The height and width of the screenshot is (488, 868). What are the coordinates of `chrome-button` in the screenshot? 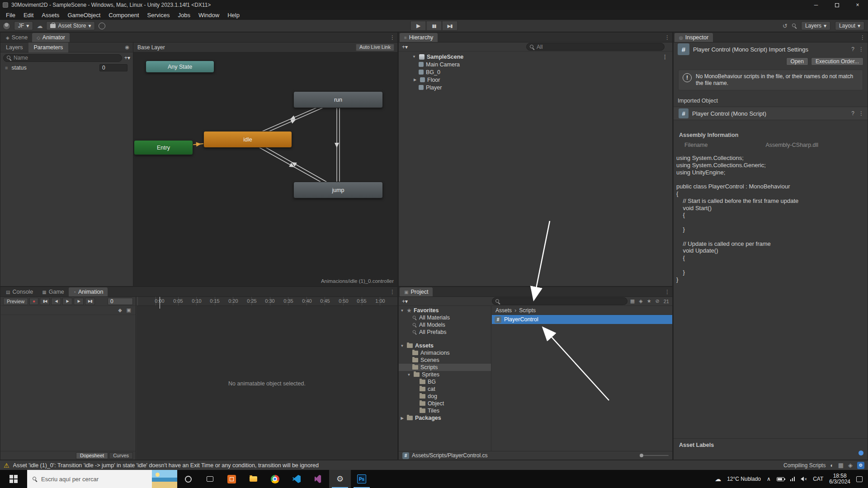 It's located at (275, 479).